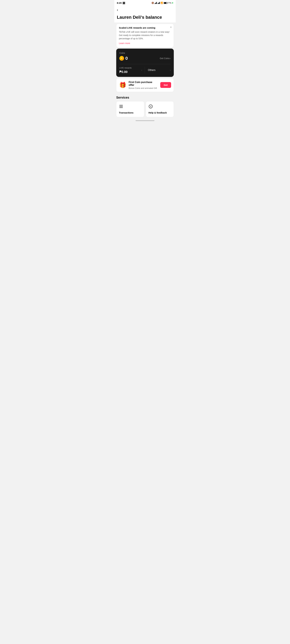  What do you see at coordinates (145, 120) in the screenshot?
I see `bottom-bar` at bounding box center [145, 120].